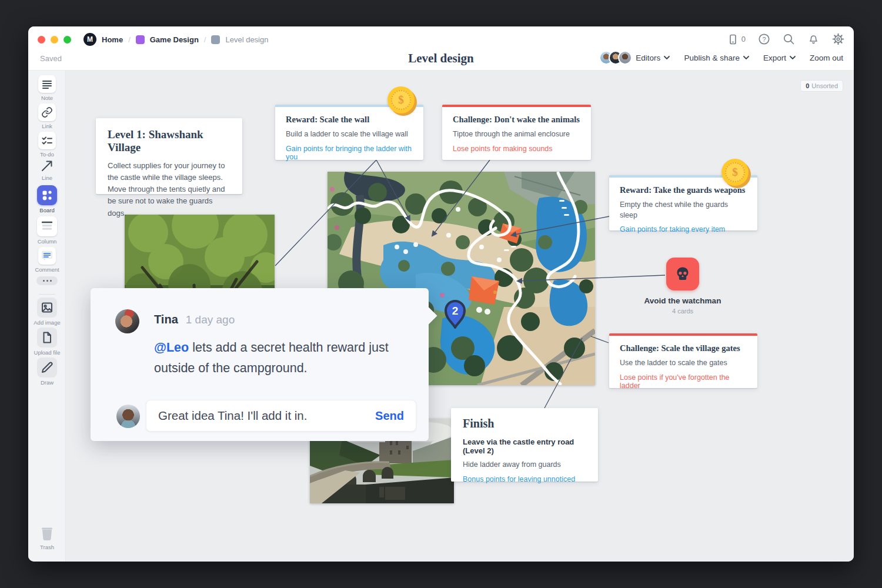  Describe the element at coordinates (174, 40) in the screenshot. I see `breadcrumb-workspace: Game Design` at that location.